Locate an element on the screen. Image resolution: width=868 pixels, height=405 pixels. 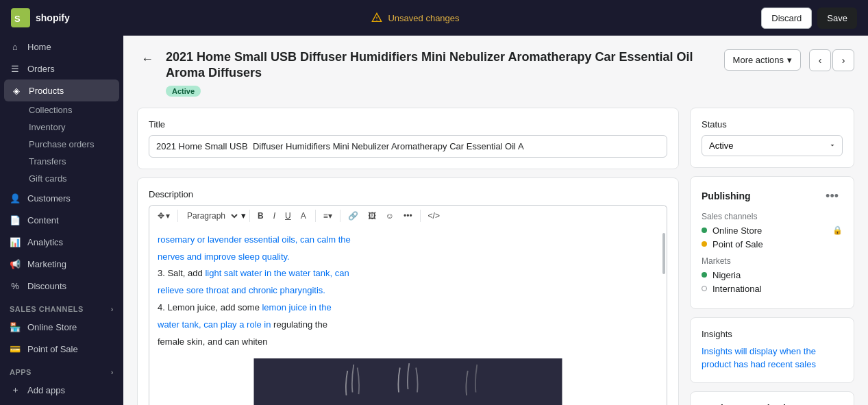
page-header: ← 2021 Home Small USB Diffuser Humidifie… is located at coordinates (496, 73).